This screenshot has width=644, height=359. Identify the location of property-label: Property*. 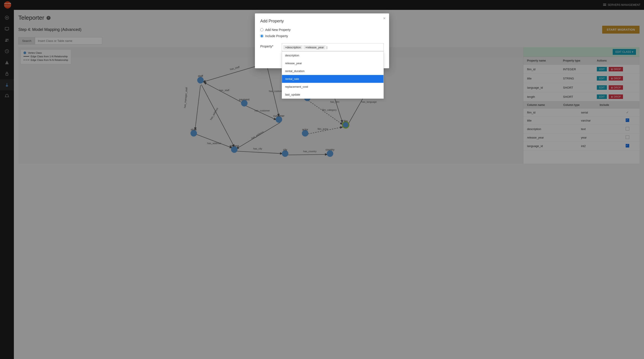
(269, 46).